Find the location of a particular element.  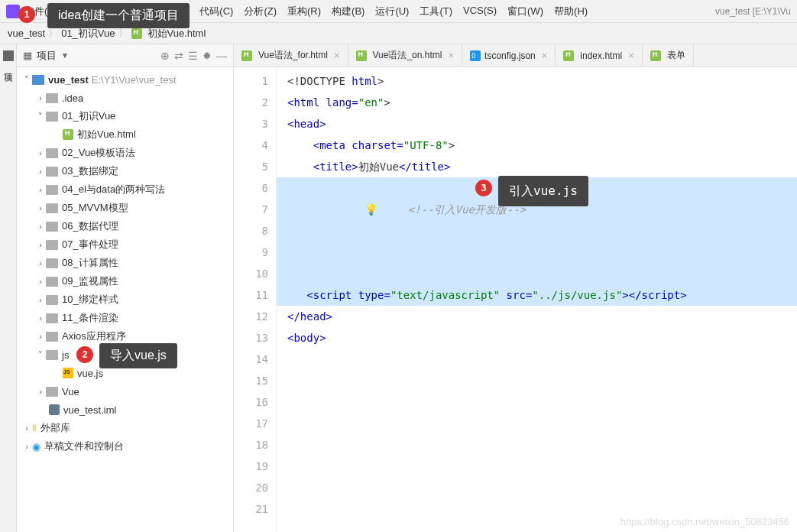

tree-item-vue: ›Vue is located at coordinates (125, 391).